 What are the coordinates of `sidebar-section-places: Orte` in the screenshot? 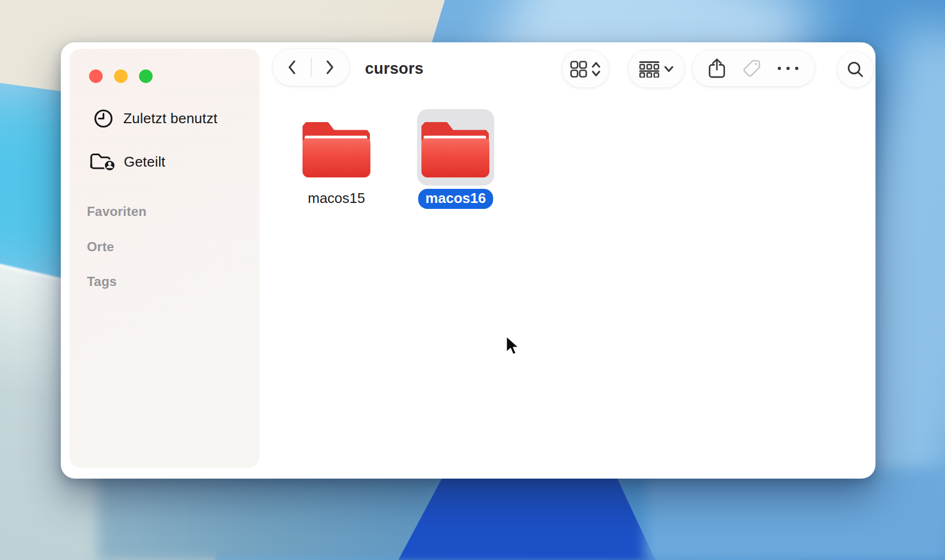 It's located at (100, 247).